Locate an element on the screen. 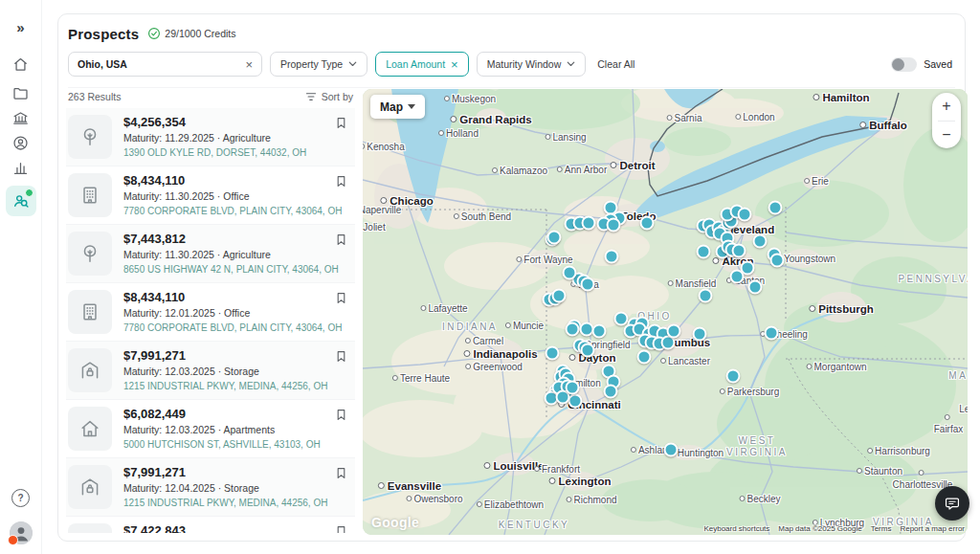 This screenshot has width=980, height=554. sidebar-item-institution is located at coordinates (21, 118).